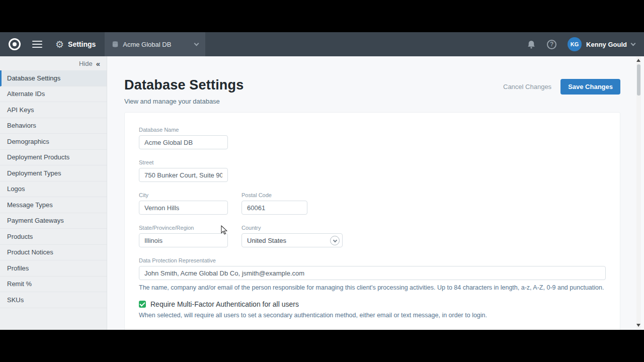 The image size is (644, 362). What do you see at coordinates (53, 268) in the screenshot?
I see `sidebar-item-profiles: Profiles` at bounding box center [53, 268].